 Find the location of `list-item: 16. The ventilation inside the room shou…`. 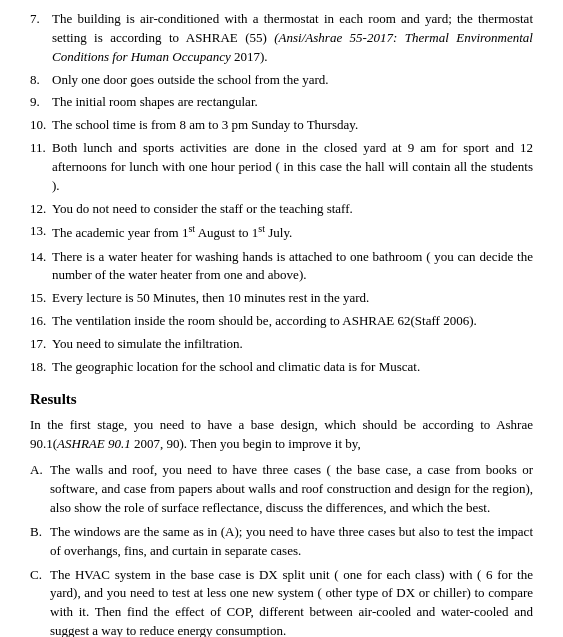

list-item: 16. The ventilation inside the room shou… is located at coordinates (282, 322).